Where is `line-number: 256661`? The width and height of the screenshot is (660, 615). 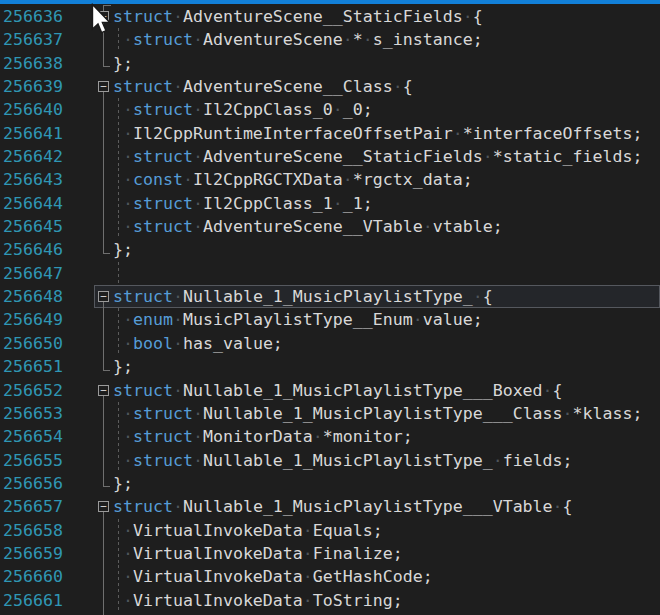 line-number: 256661 is located at coordinates (31, 600).